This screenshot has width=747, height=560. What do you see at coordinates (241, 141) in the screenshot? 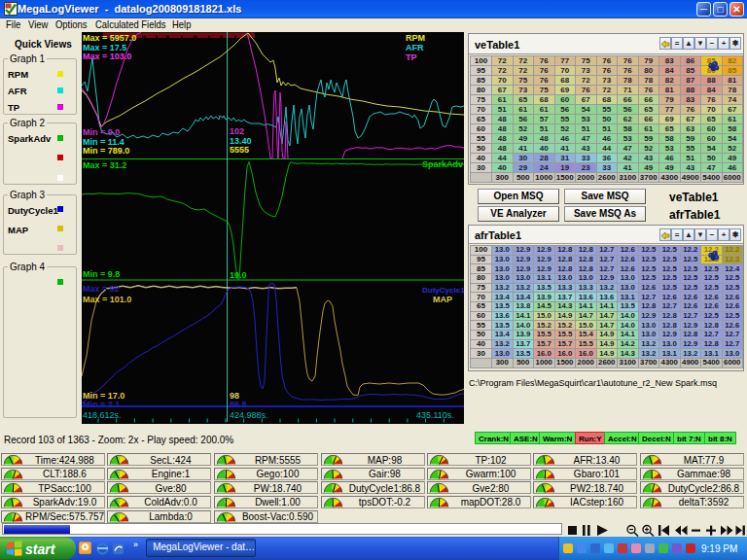
I see `svg-text: 13.40` at bounding box center [241, 141].